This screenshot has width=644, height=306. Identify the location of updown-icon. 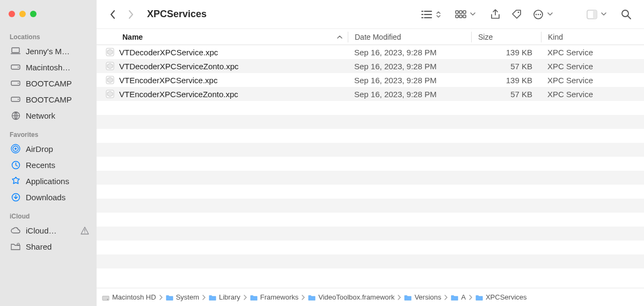
(438, 14).